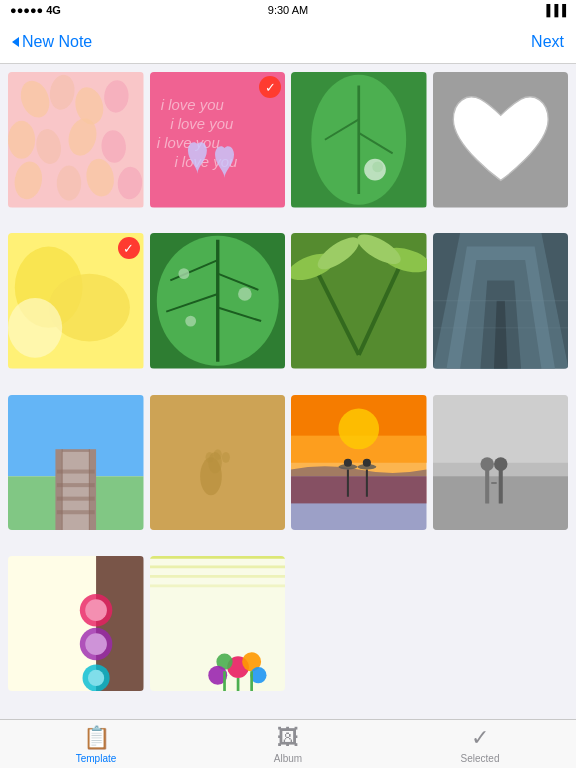 This screenshot has width=576, height=768. I want to click on photo-item-green-leaf-water, so click(218, 301).